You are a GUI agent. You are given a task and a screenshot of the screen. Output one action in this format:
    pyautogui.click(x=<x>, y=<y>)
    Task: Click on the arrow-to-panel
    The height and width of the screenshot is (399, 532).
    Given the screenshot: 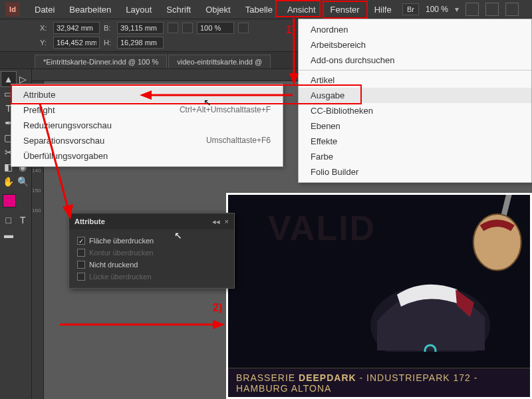 What is the action you would take?
    pyautogui.click(x=51, y=164)
    